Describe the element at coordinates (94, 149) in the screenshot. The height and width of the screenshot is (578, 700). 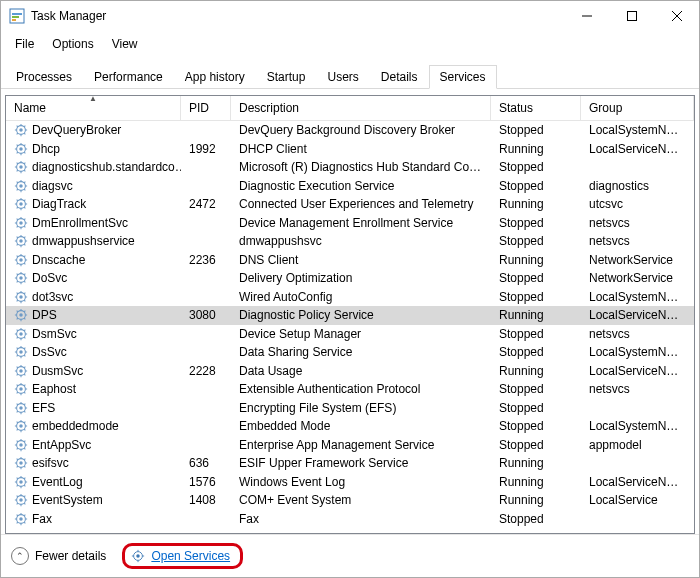
I see `cell-name: Dhcp` at that location.